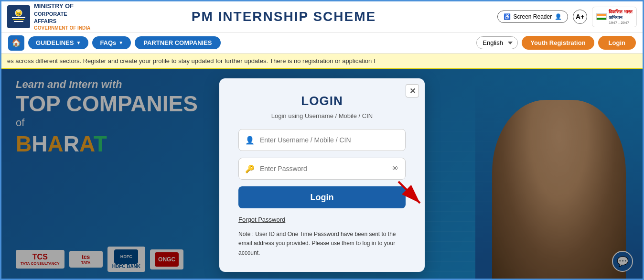 Image resolution: width=644 pixels, height=280 pixels. What do you see at coordinates (322, 116) in the screenshot?
I see `modal-subtitle: Login using Username / Mobile / CIN` at bounding box center [322, 116].